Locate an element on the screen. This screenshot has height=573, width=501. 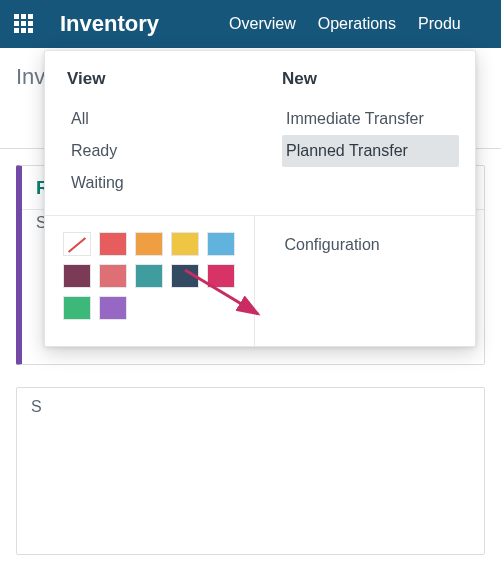
swatch-purple is located at coordinates (113, 308).